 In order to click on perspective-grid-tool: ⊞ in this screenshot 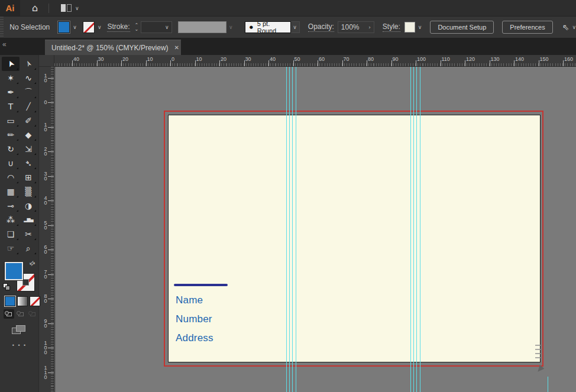, I will do `click(28, 177)`.